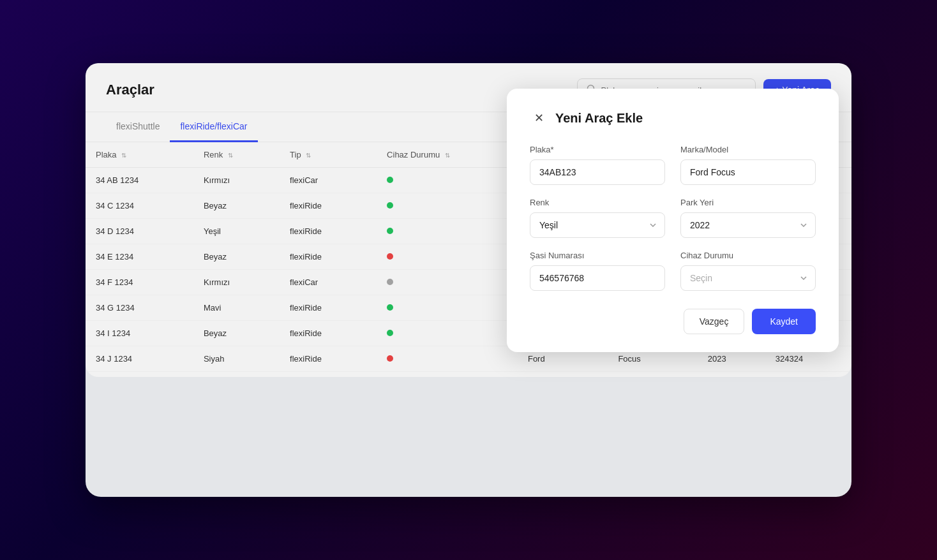 The image size is (937, 560). I want to click on marka-model-input, so click(748, 172).